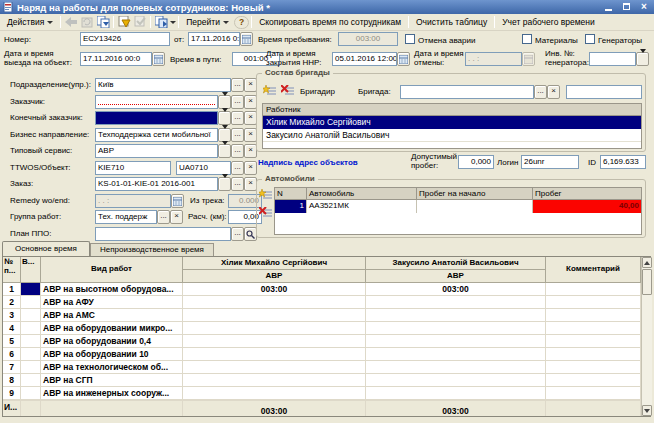 The width and height of the screenshot is (654, 423). Describe the element at coordinates (224, 151) in the screenshot. I see `service-dropdown-button` at that location.